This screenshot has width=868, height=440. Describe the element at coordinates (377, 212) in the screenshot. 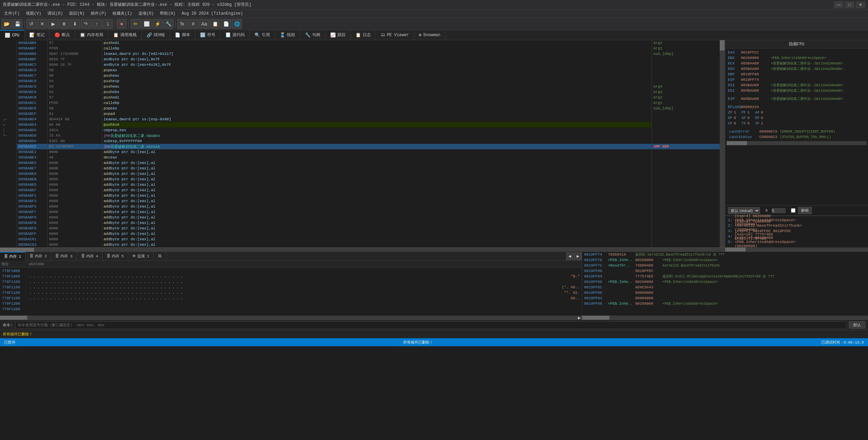

I see `disasm-32: add byte ptr ds:[eax],al` at that location.